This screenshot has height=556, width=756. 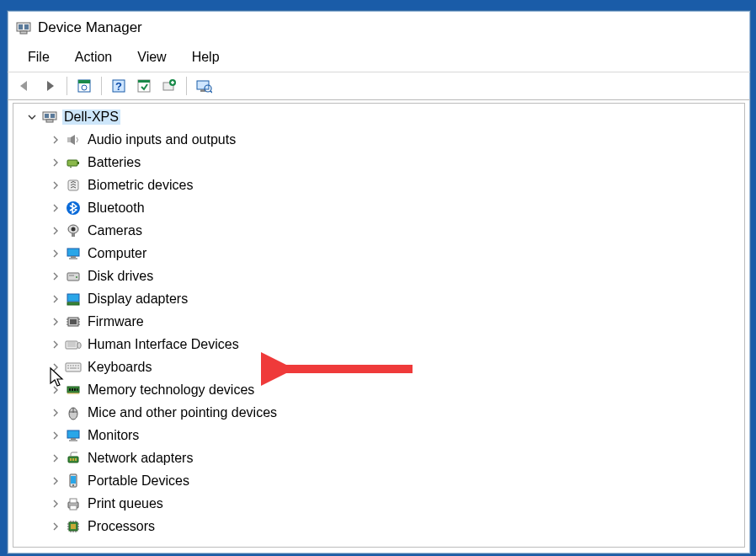 What do you see at coordinates (91, 117) in the screenshot?
I see `tree-root-label: Dell-XPS` at bounding box center [91, 117].